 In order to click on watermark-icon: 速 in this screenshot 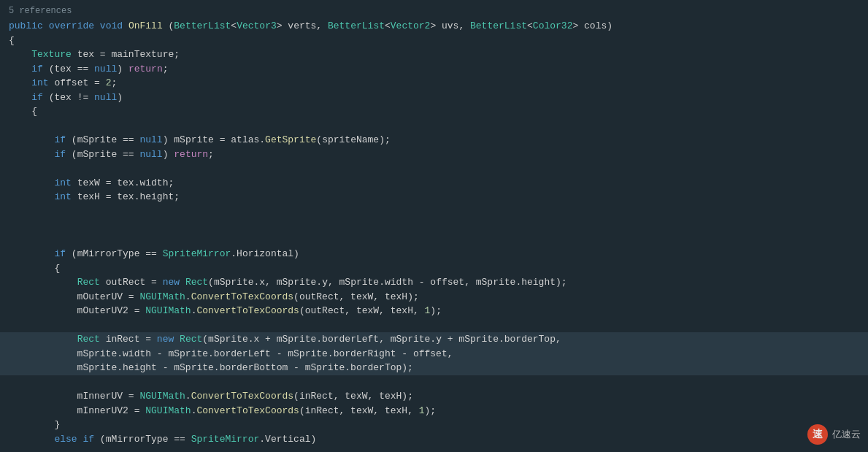, I will do `click(818, 434)`.